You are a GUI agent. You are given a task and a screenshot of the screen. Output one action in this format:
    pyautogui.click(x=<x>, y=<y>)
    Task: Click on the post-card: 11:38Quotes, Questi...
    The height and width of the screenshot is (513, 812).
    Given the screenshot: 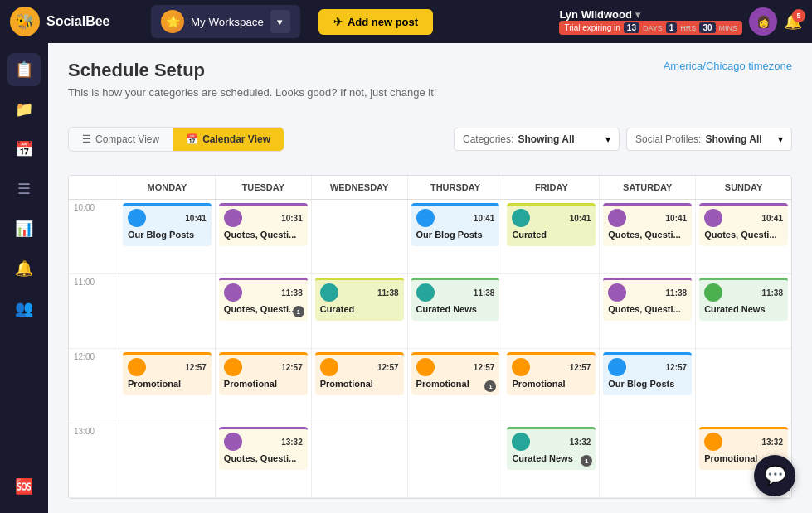 What is the action you would take?
    pyautogui.click(x=647, y=299)
    